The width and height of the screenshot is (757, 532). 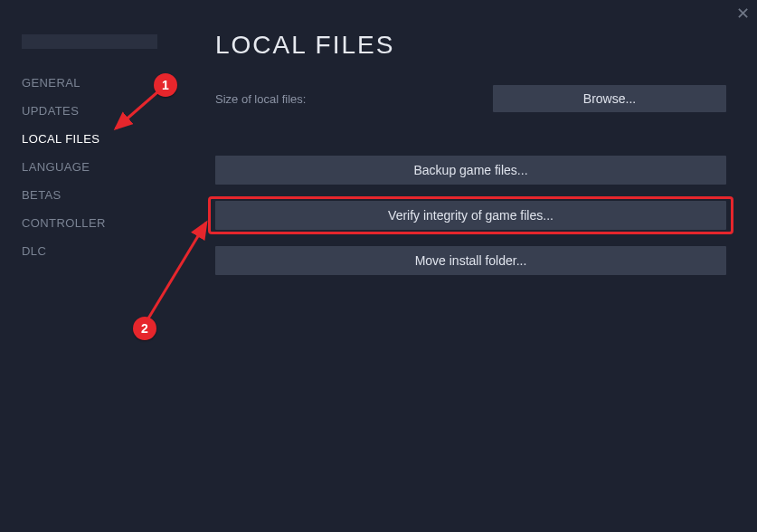 I want to click on annotation-badge-2: 2, so click(x=145, y=328).